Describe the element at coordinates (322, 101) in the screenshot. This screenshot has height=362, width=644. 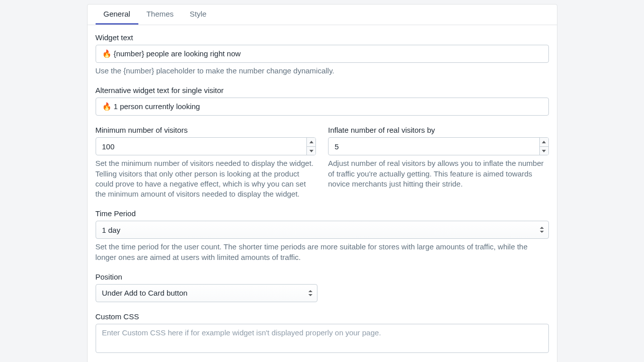
I see `field-alt-text: Alternative widget text for single visit…` at that location.